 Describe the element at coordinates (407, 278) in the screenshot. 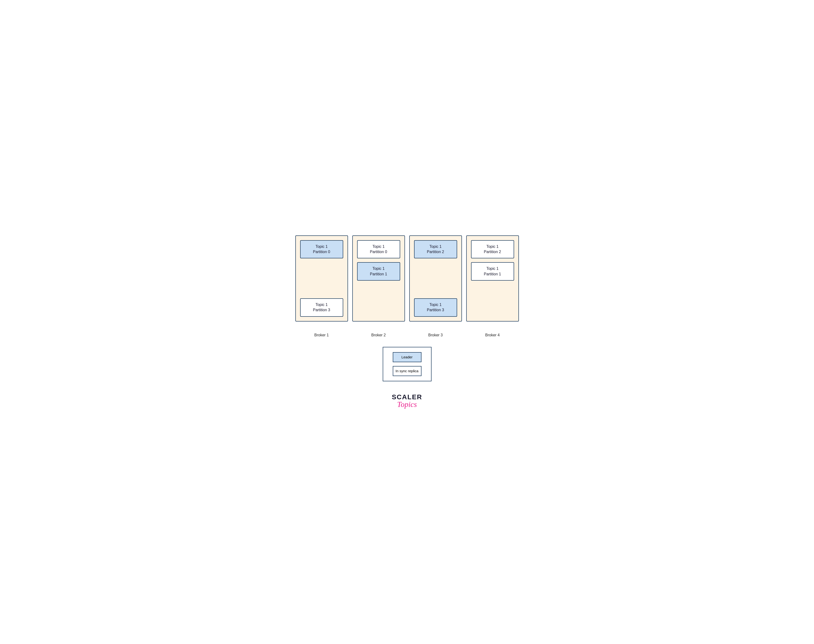

I see `diagram-wrapper: Topic 1Partition 0 Topic 1Partition 3 To…` at that location.